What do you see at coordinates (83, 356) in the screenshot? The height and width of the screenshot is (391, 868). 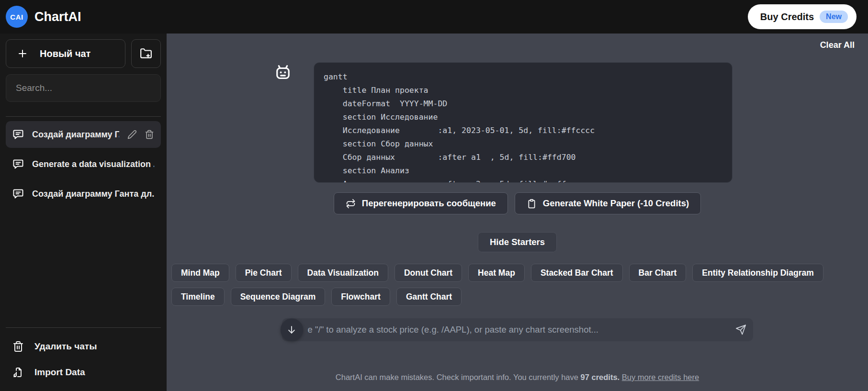 I see `sidebar-bottom: Удалить чаты Import Data` at bounding box center [83, 356].